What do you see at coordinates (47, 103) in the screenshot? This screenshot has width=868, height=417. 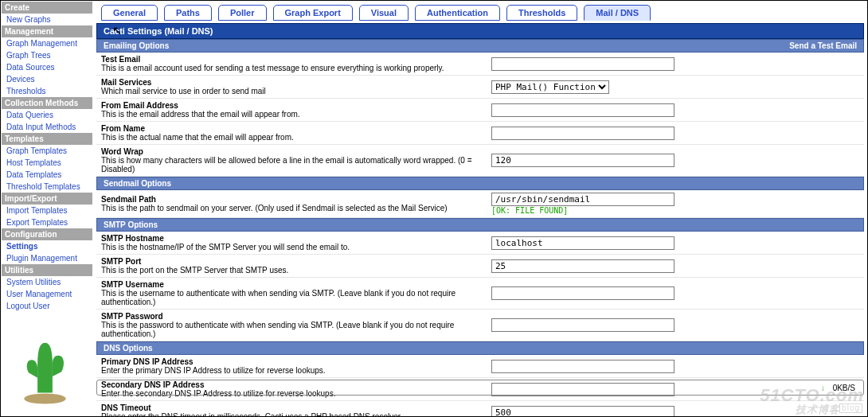 I see `sidebar-group-header: Collection Methods` at bounding box center [47, 103].